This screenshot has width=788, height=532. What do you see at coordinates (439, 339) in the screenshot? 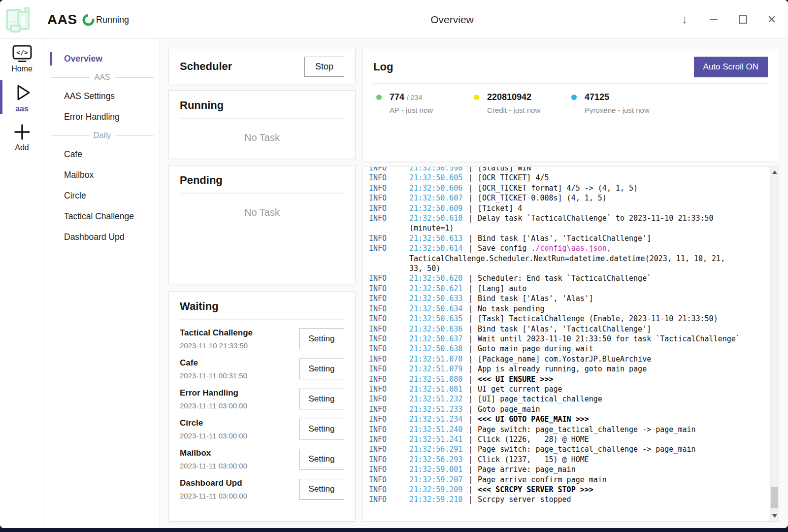
I see `log-timestamp: 21:32:50.637` at bounding box center [439, 339].